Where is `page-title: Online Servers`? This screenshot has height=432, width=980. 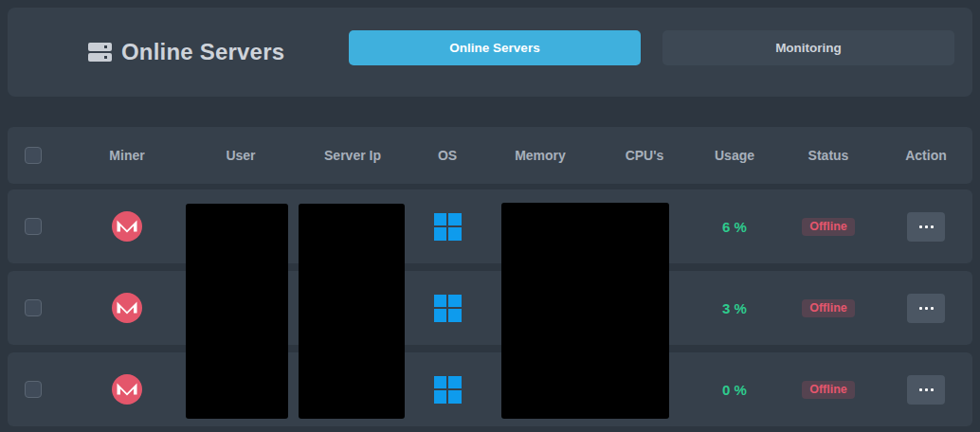
page-title: Online Servers is located at coordinates (203, 52).